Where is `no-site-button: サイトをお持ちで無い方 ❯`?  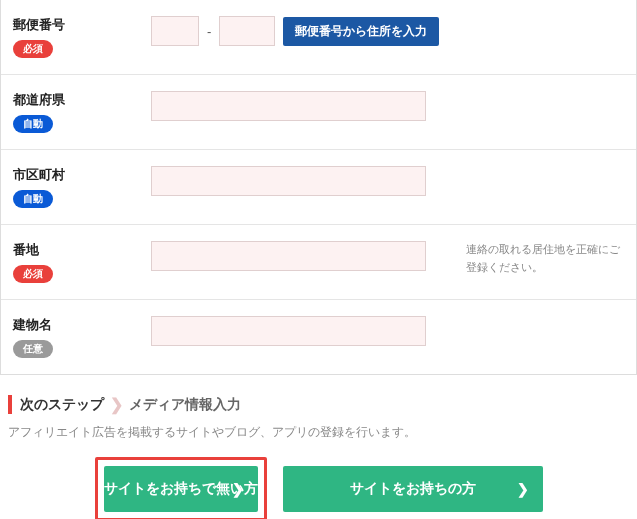 no-site-button: サイトをお持ちで無い方 ❯ is located at coordinates (181, 489).